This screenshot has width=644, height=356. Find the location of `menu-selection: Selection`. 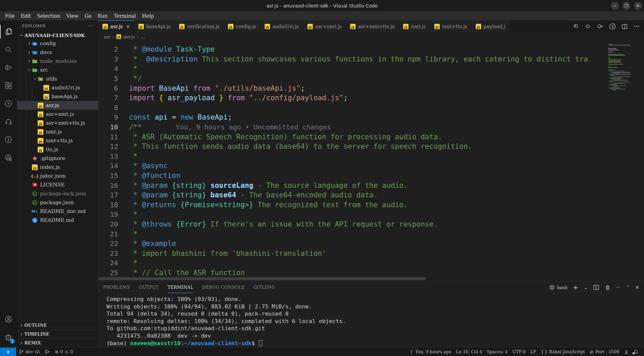

menu-selection: Selection is located at coordinates (49, 16).